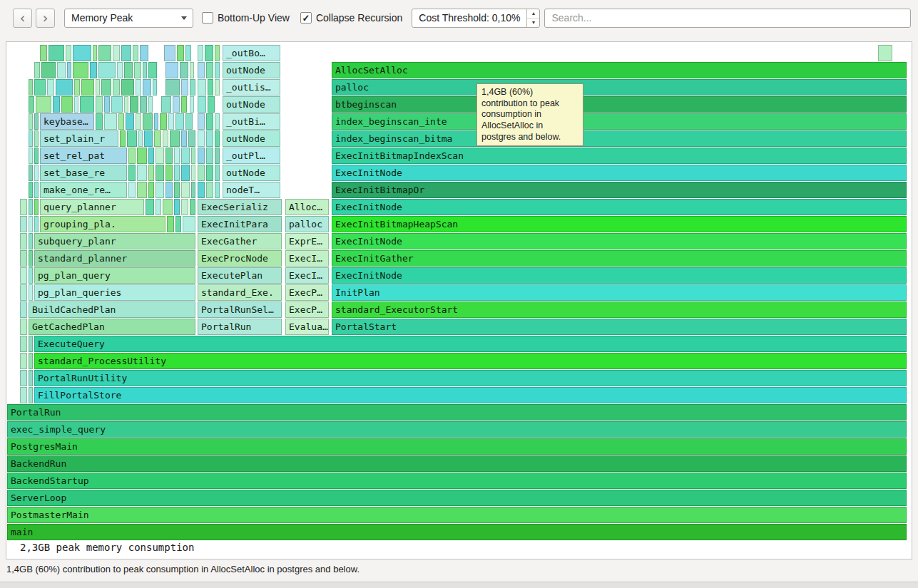 This screenshot has width=918, height=588. What do you see at coordinates (115, 258) in the screenshot?
I see `flame-frame: standard_planner` at bounding box center [115, 258].